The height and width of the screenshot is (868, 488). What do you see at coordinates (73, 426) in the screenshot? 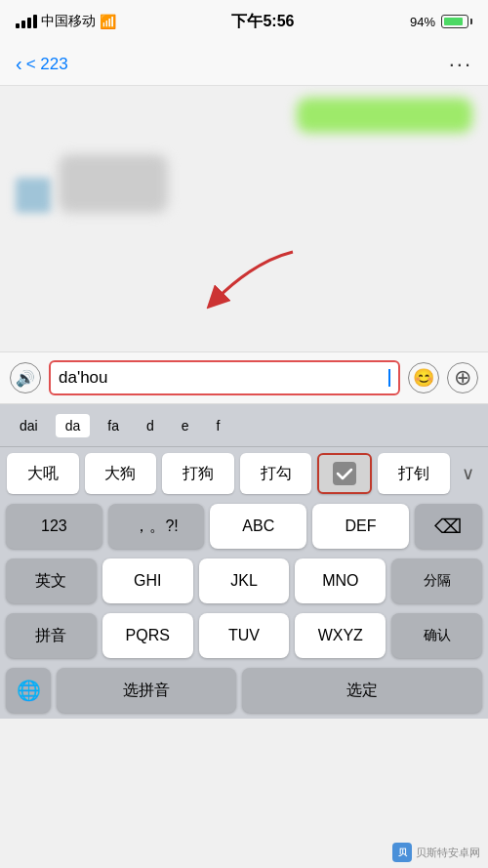
I see `suggestion-da: da` at bounding box center [73, 426].